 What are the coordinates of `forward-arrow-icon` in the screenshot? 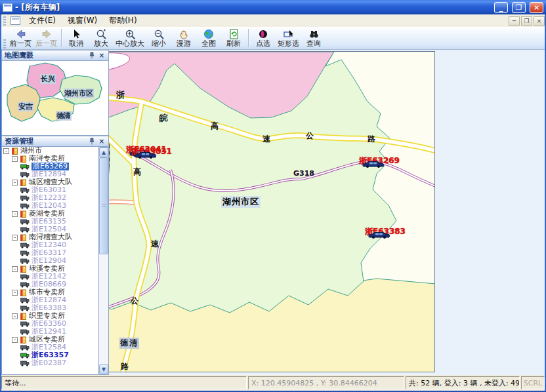 It's located at (47, 34).